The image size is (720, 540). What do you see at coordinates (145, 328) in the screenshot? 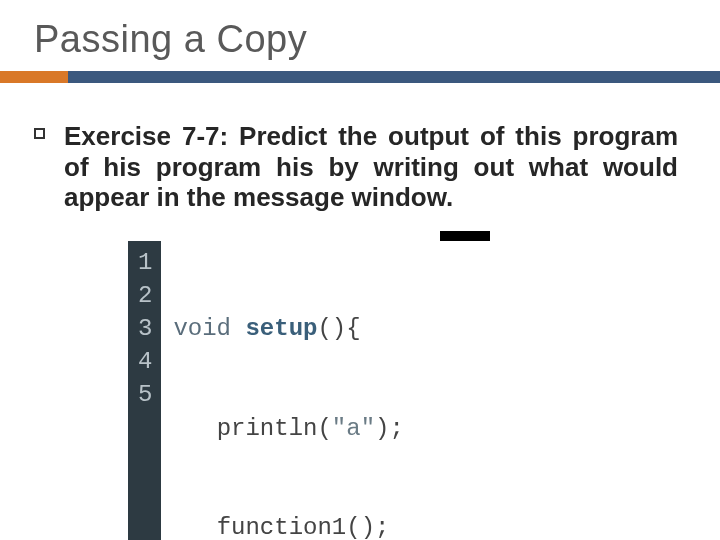
I see `line-number: 3` at bounding box center [145, 328].